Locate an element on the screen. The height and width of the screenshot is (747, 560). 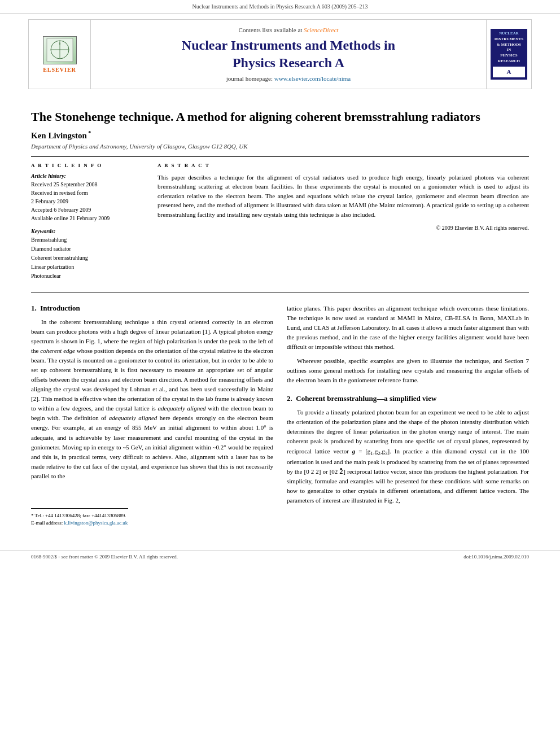
elsevier-brand: ELSEVIER is located at coordinates (60, 70).